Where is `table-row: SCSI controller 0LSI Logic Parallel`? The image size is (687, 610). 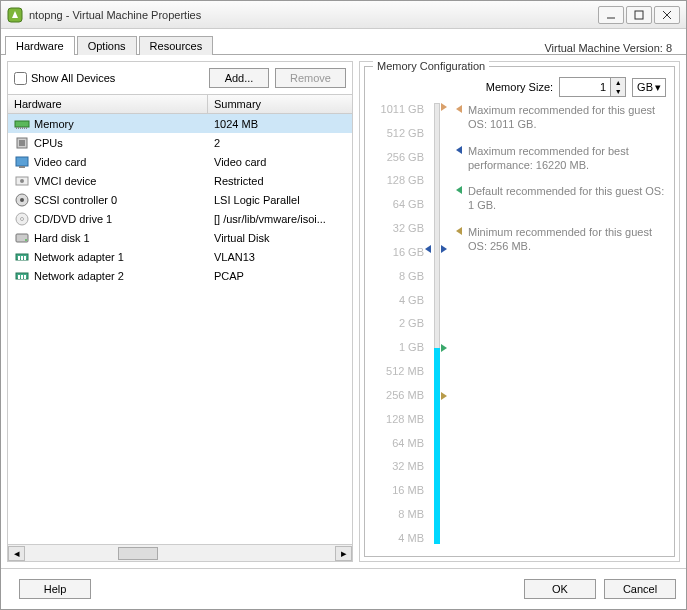 table-row: SCSI controller 0LSI Logic Parallel is located at coordinates (180, 200).